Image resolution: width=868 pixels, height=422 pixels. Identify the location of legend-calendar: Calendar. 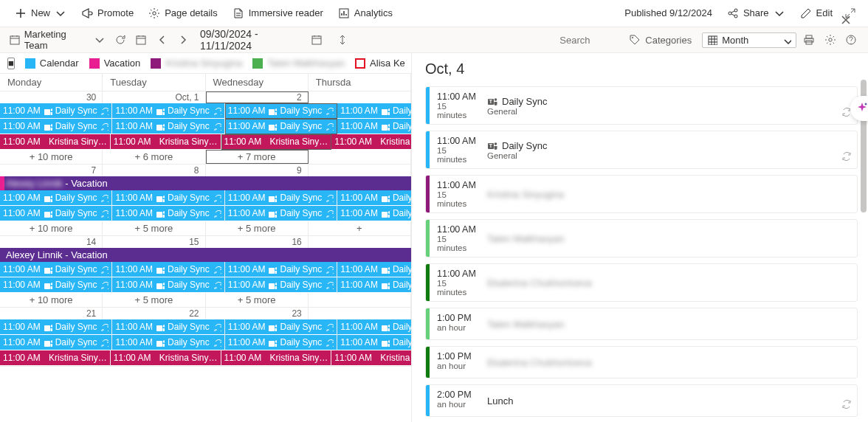
(52, 63).